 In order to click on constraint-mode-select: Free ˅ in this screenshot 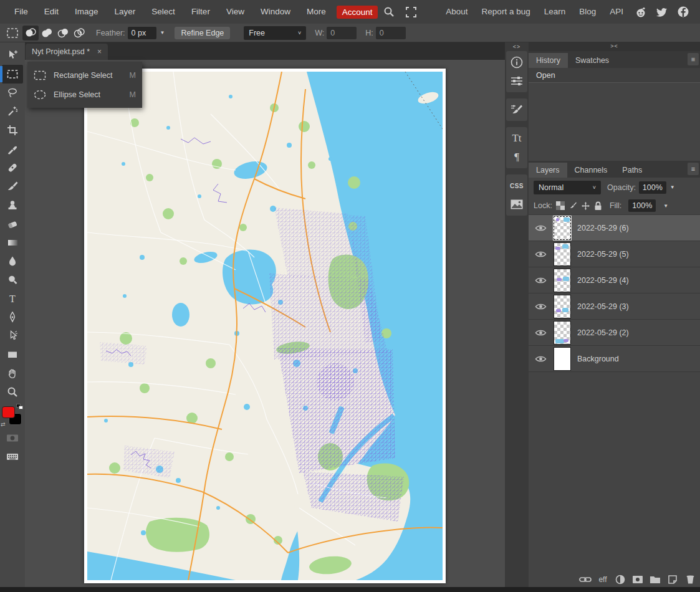, I will do `click(275, 33)`.